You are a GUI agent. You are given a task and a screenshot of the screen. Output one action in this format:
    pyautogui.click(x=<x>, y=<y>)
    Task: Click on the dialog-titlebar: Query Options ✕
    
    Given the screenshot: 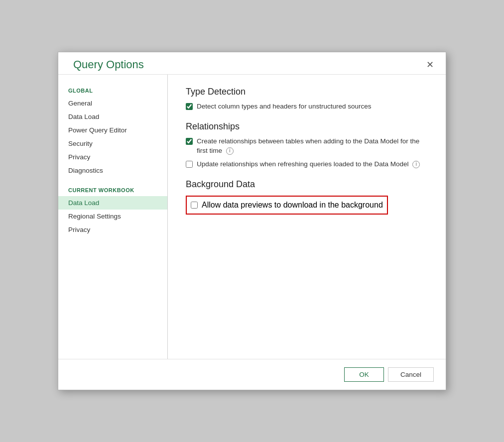 What is the action you would take?
    pyautogui.click(x=252, y=63)
    